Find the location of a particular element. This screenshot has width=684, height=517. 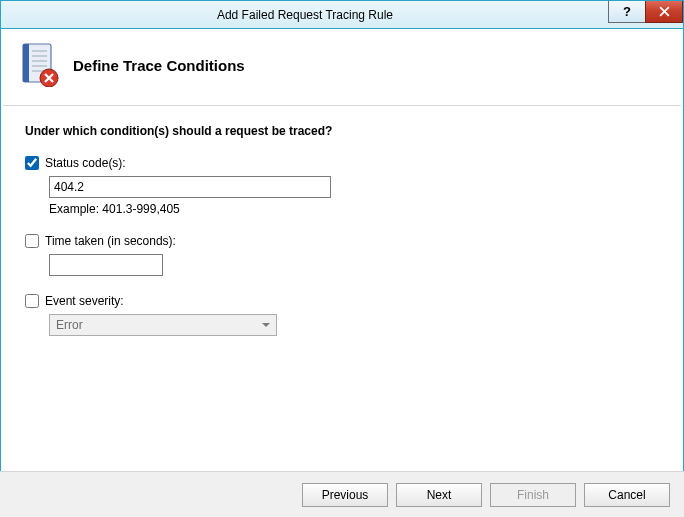

window-controls: ? is located at coordinates (646, 14).